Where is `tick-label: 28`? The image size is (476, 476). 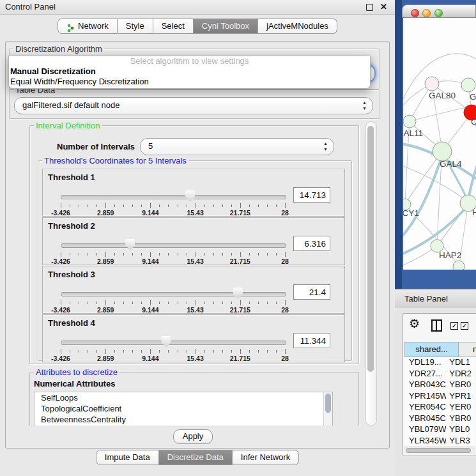
tick-label: 28 is located at coordinates (285, 213).